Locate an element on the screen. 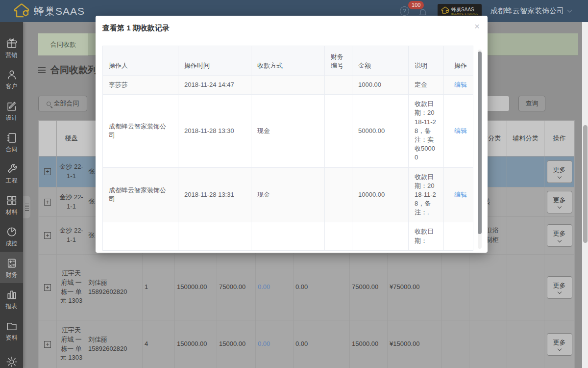 The image size is (588, 368). modal-record-row: 李莎莎2018-11-24 14:471000.00定金编辑 is located at coordinates (288, 85).